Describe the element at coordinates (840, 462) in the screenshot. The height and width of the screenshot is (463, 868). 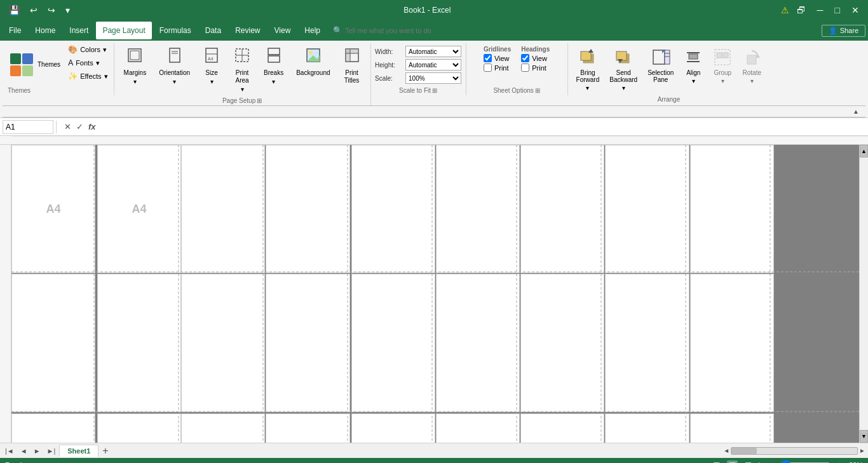
I see `zoom-in-button: +` at that location.